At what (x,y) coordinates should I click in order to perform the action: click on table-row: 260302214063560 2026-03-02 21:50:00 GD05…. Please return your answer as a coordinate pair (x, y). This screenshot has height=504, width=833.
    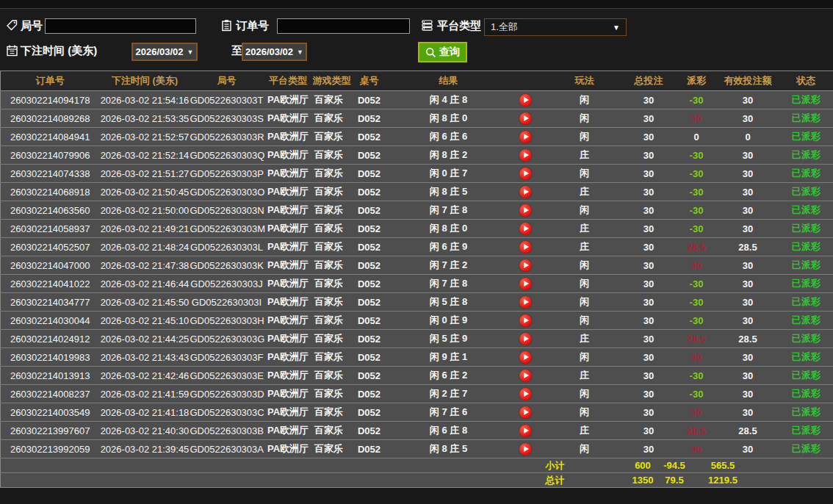
    Looking at the image, I should click on (417, 210).